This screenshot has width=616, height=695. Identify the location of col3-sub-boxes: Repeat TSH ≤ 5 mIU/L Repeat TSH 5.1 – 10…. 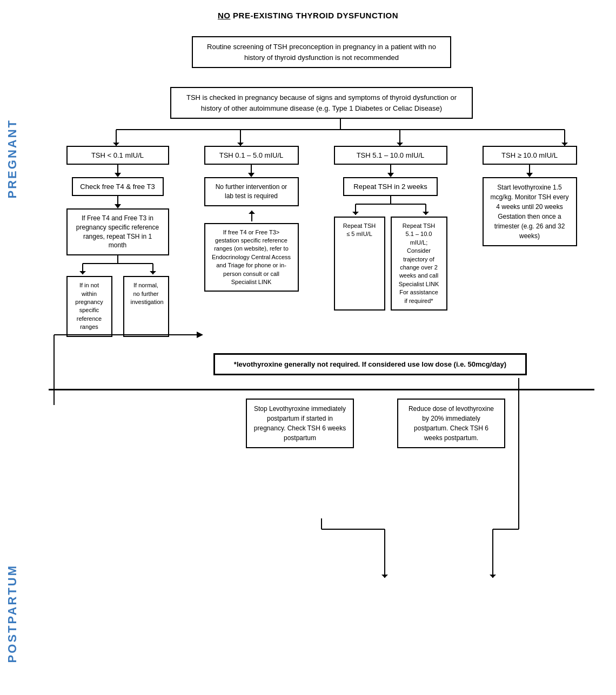
(391, 264).